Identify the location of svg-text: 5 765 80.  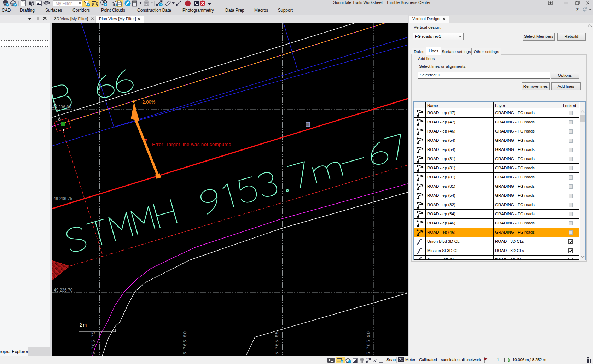
(185, 342).